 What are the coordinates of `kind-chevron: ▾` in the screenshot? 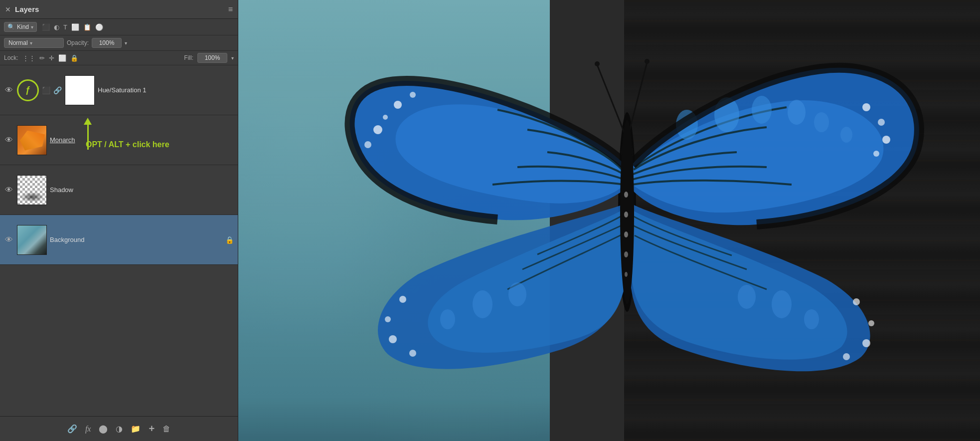 It's located at (32, 27).